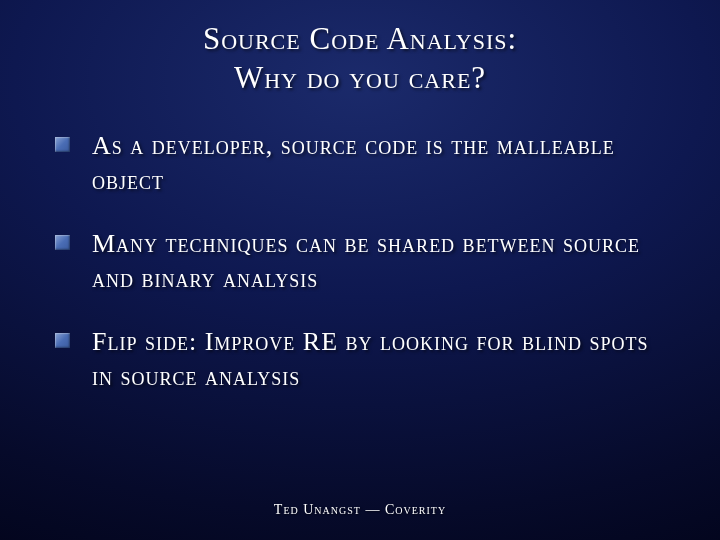 Image resolution: width=720 pixels, height=540 pixels. What do you see at coordinates (381, 163) in the screenshot?
I see `bullet-text: As a developer, source code is the malle…` at bounding box center [381, 163].